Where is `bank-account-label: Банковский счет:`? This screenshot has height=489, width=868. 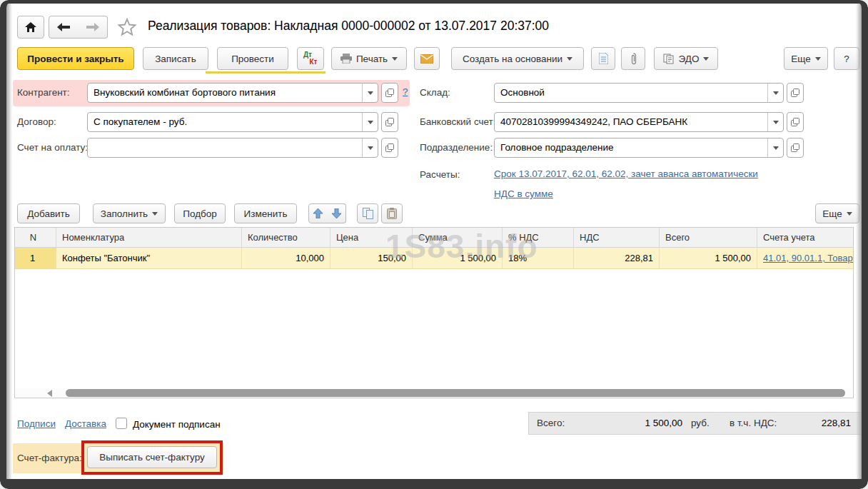
bank-account-label: Банковский счет: is located at coordinates (458, 121).